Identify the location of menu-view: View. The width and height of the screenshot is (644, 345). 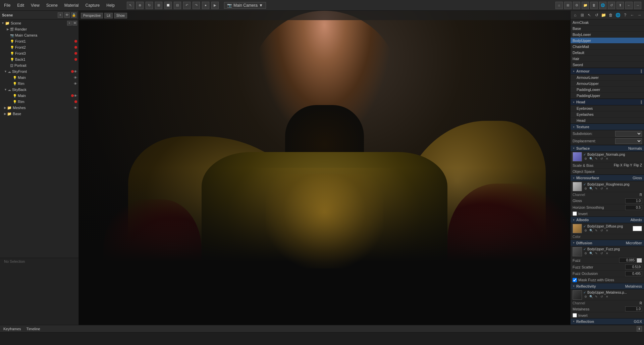
(35, 5).